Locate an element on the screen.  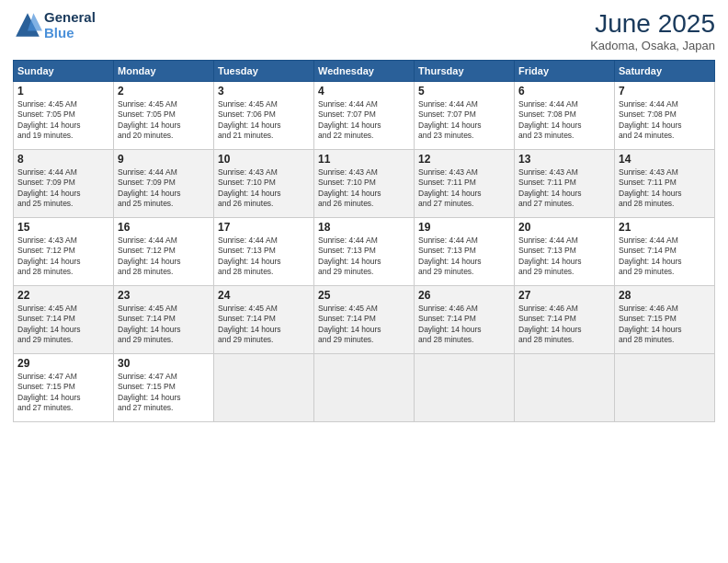
day-number: 4 is located at coordinates (364, 91).